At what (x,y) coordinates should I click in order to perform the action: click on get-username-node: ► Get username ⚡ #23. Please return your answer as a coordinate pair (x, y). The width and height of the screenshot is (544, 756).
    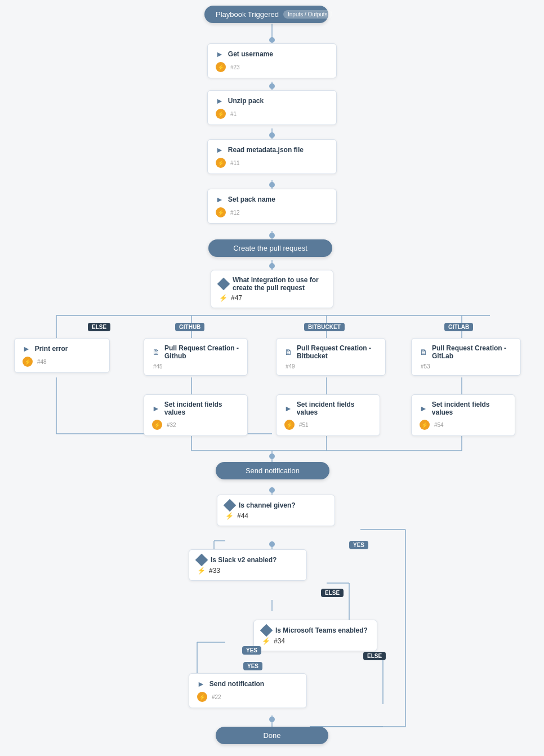
    Looking at the image, I should click on (272, 61).